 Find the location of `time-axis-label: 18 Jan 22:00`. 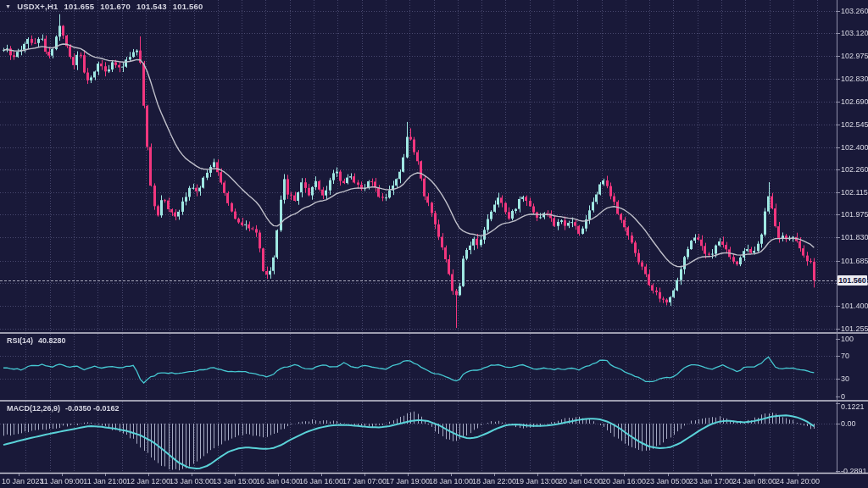

time-axis-label: 18 Jan 22:00 is located at coordinates (494, 481).